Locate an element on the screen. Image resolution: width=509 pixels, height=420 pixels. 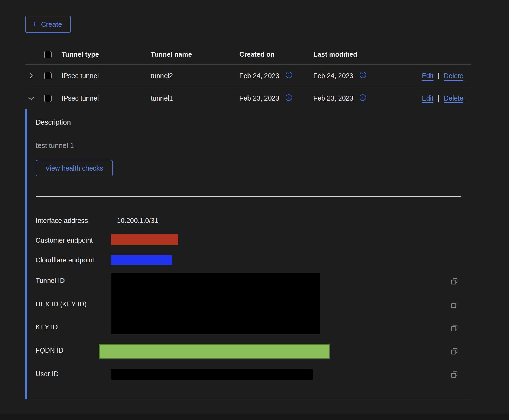
plus-icon: + is located at coordinates (35, 24).